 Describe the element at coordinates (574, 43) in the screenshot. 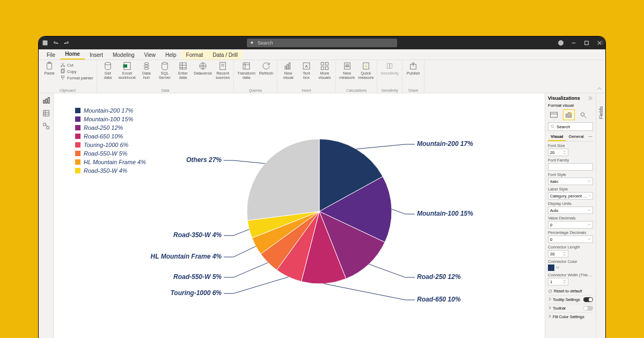

I see `minimize-button` at that location.